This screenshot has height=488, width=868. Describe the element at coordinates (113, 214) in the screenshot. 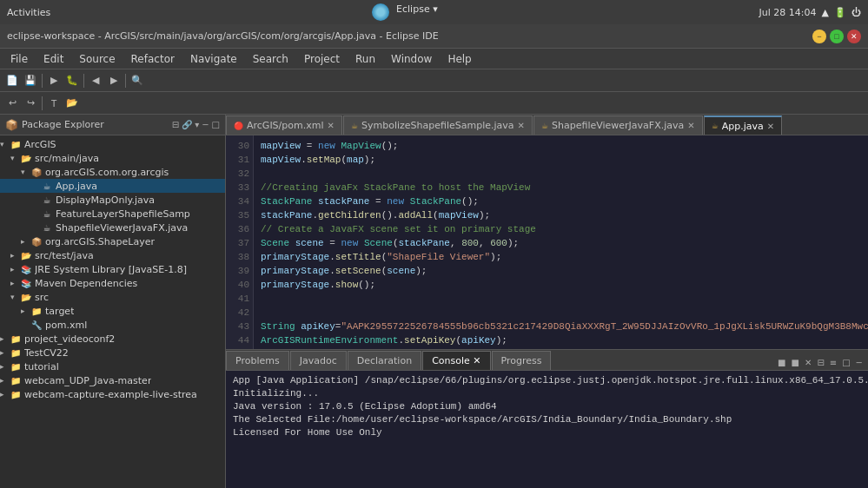

I see `tree-item: ☕FeatureLayerShapefileSamp` at that location.